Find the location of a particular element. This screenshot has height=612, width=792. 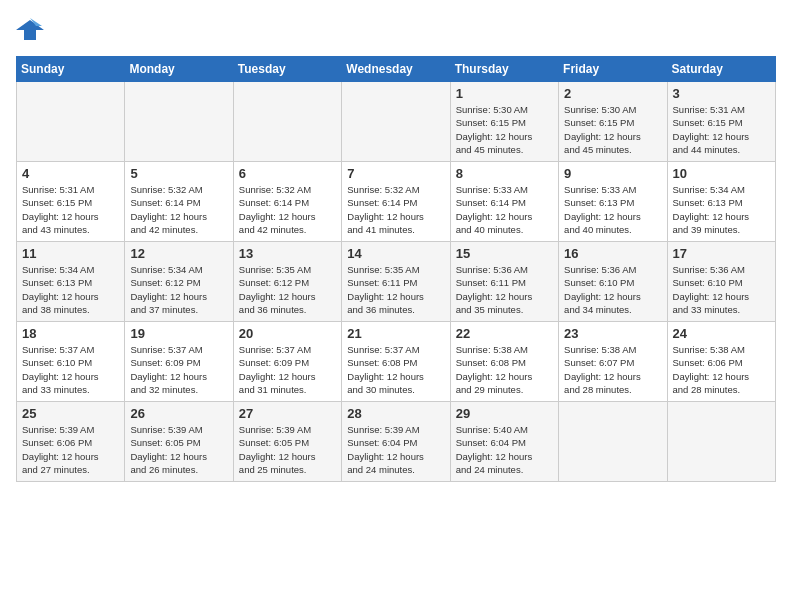

day-number: 11 is located at coordinates (70, 254).